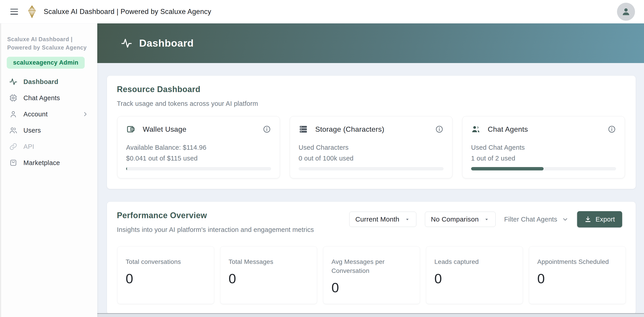 The height and width of the screenshot is (317, 644). I want to click on sidebar-item-label: Marketplace, so click(42, 163).